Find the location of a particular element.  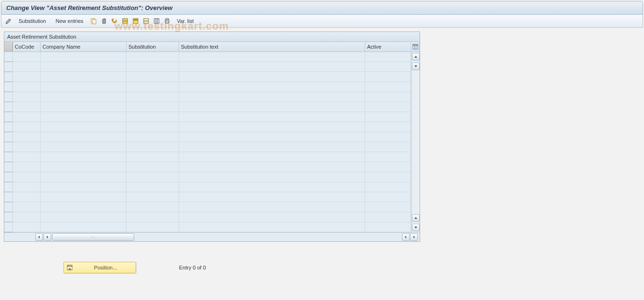

print-icon is located at coordinates (167, 21).